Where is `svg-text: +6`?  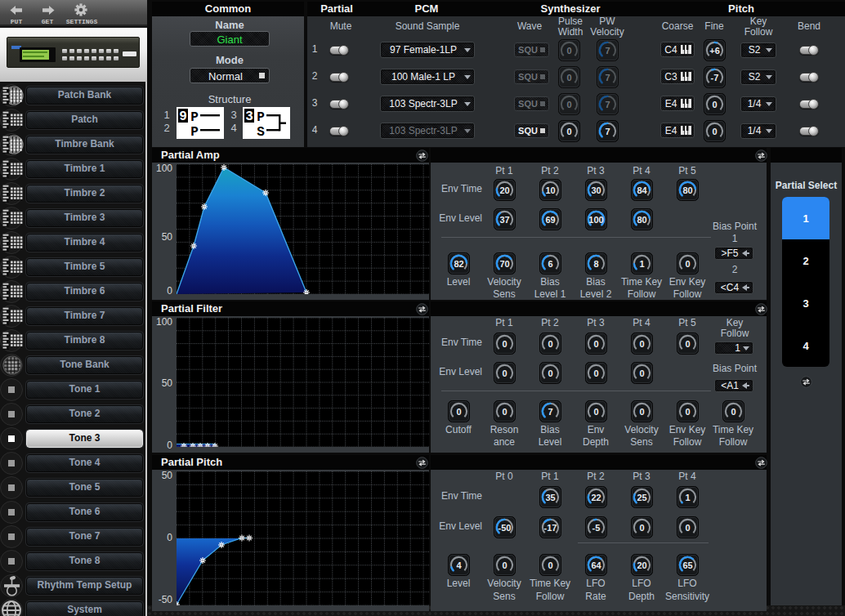 svg-text: +6 is located at coordinates (714, 50).